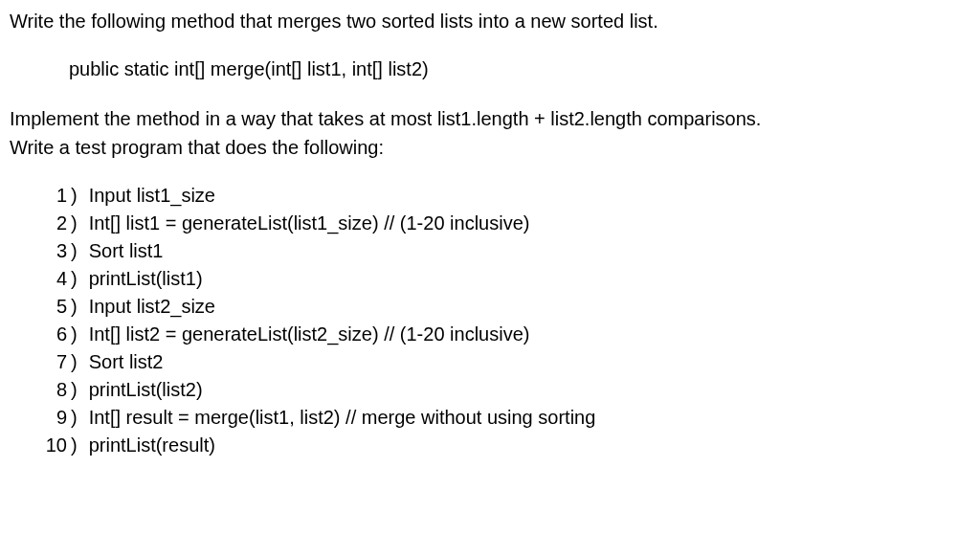 This screenshot has height=534, width=980. What do you see at coordinates (530, 224) in the screenshot?
I see `step-text: Int[] list1 = generateList(list1_size) /…` at bounding box center [530, 224].